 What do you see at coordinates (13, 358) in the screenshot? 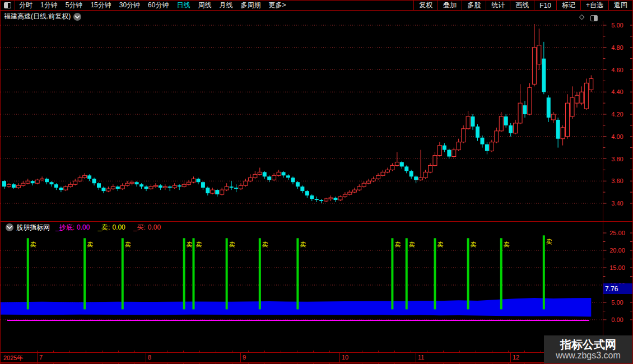
I see `year-label: 2025年` at bounding box center [13, 358].